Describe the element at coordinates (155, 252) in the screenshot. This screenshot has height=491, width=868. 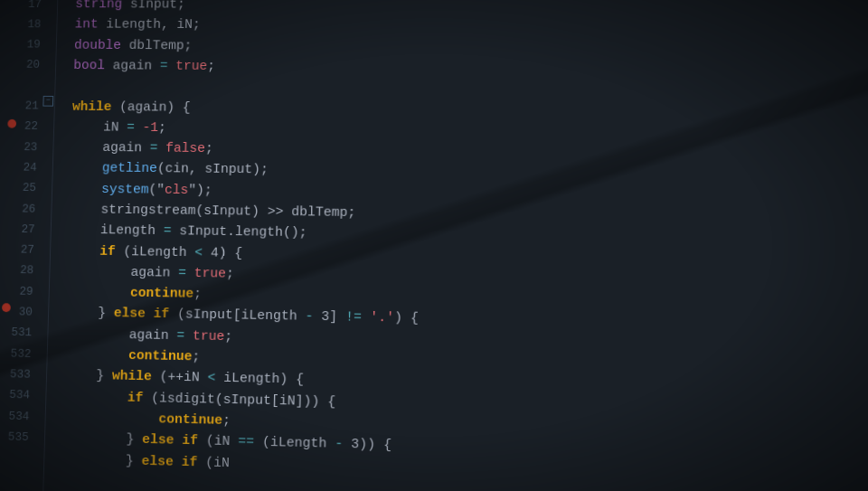
I see `token-cond: (iLength` at that location.